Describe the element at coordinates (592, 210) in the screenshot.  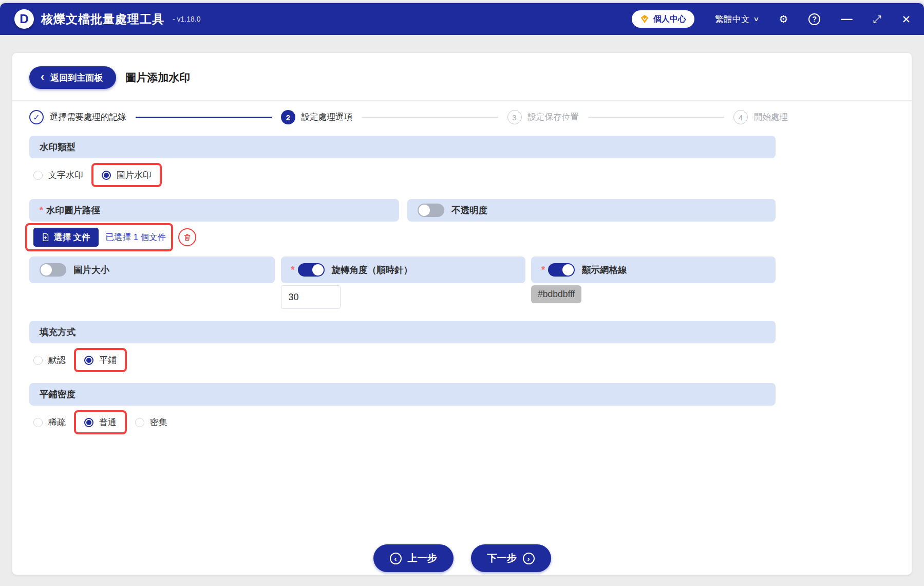
I see `opacity-card: 不透明度` at that location.